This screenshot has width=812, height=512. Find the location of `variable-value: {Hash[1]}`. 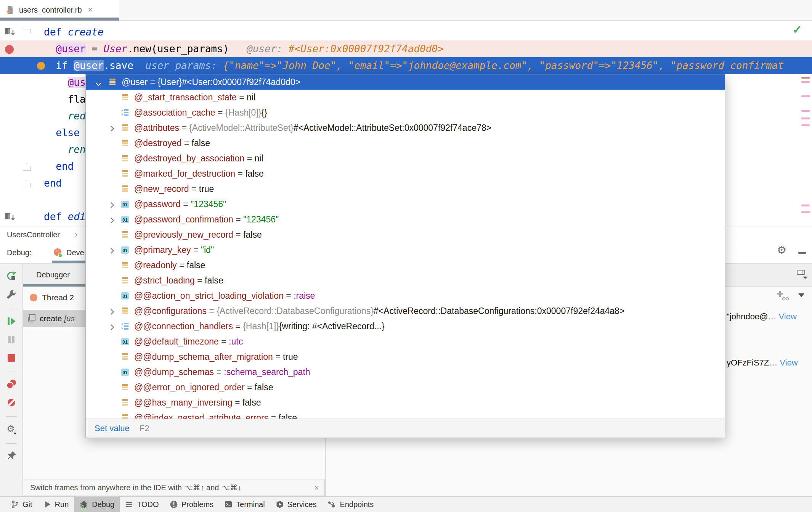

variable-value: {Hash[1]} is located at coordinates (261, 327).